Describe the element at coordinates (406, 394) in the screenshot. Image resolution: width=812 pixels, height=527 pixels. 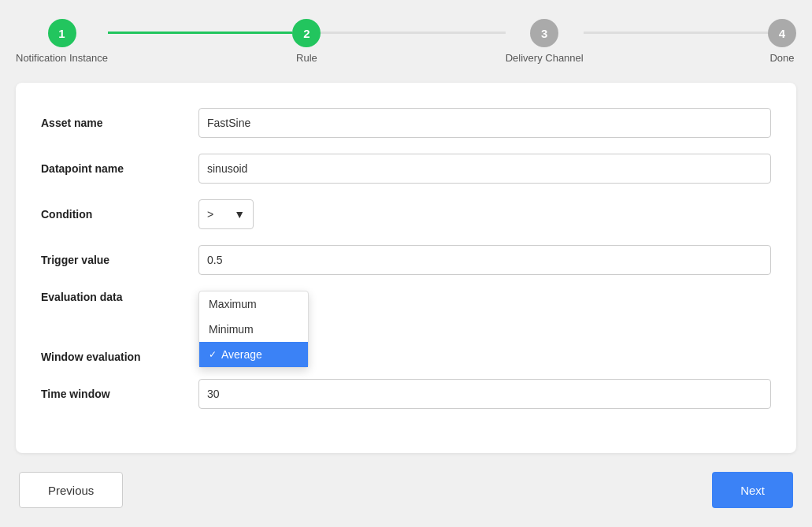
I see `time-window-row: Time window` at that location.